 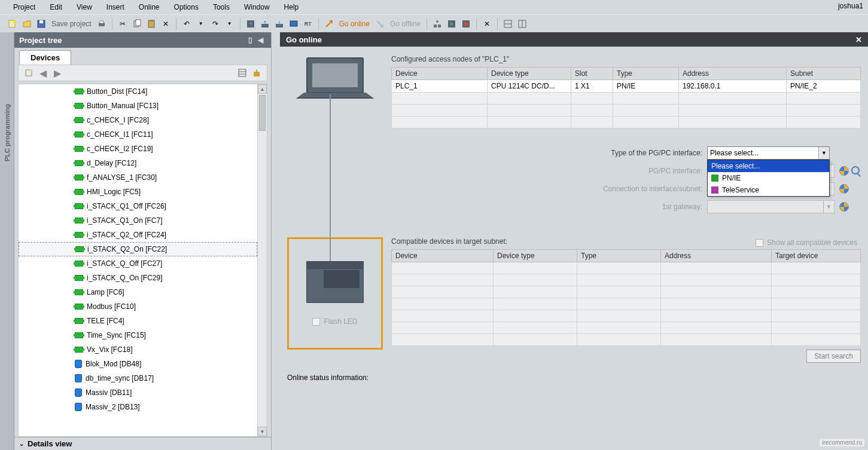 What do you see at coordinates (138, 393) in the screenshot?
I see `tree-item: Massiv [DB11]` at bounding box center [138, 393].